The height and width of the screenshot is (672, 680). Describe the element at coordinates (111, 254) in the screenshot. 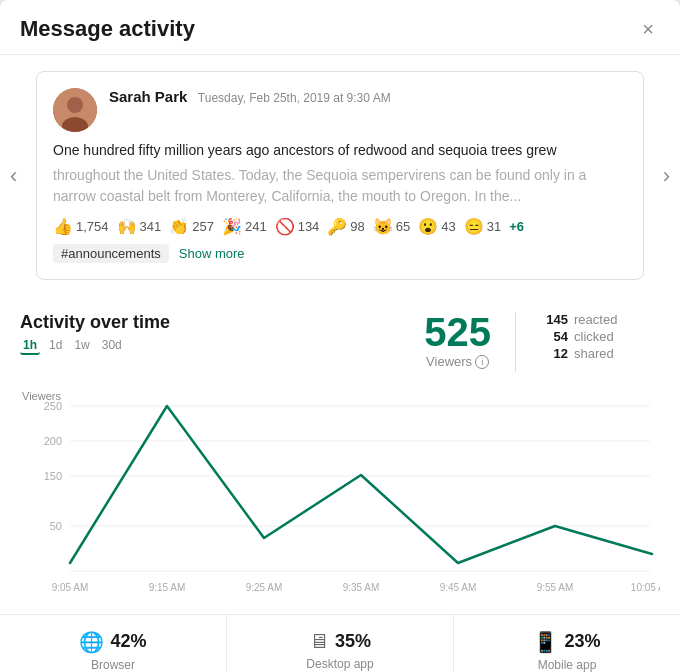

I see `channel-tag: #announcements` at that location.